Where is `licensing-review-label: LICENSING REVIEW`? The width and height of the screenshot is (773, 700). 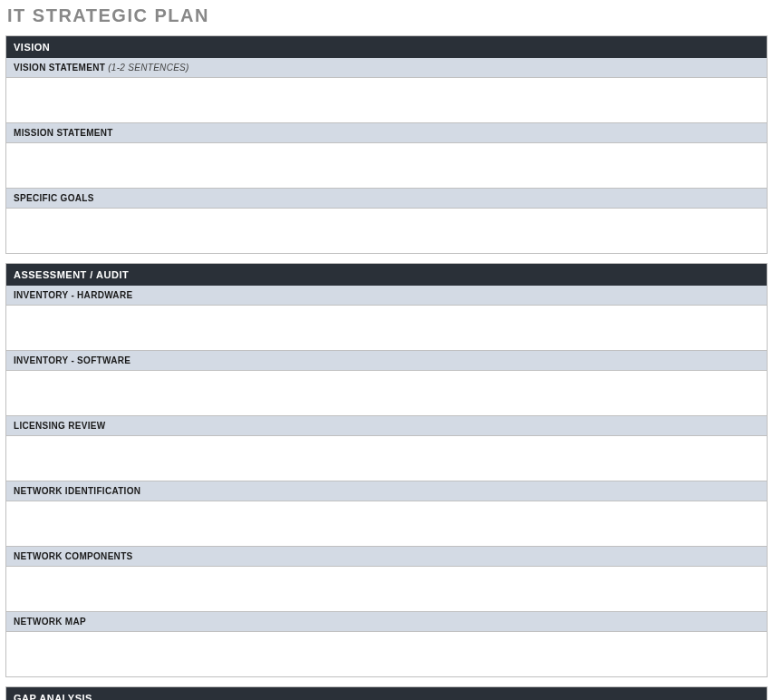 licensing-review-label: LICENSING REVIEW is located at coordinates (386, 426).